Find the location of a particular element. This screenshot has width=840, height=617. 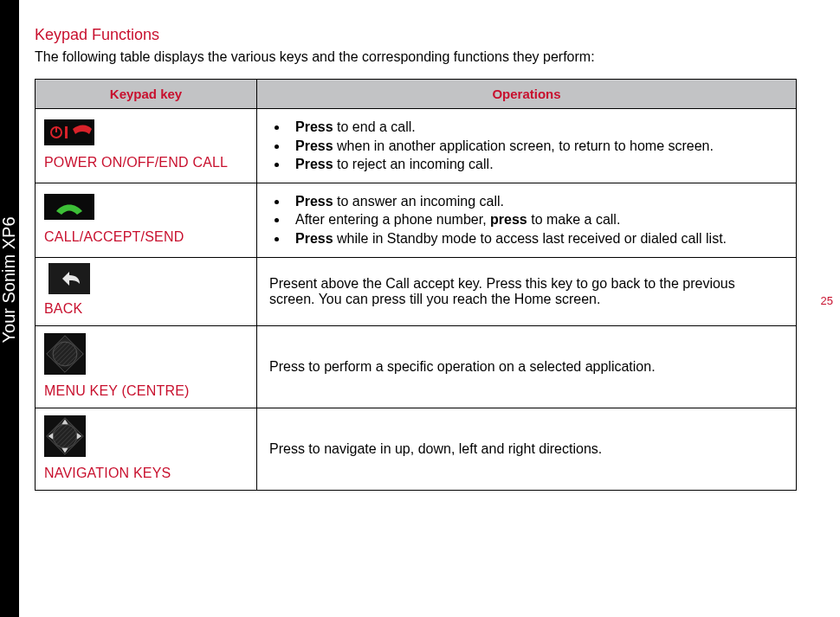

end-call-icon is located at coordinates (69, 132).